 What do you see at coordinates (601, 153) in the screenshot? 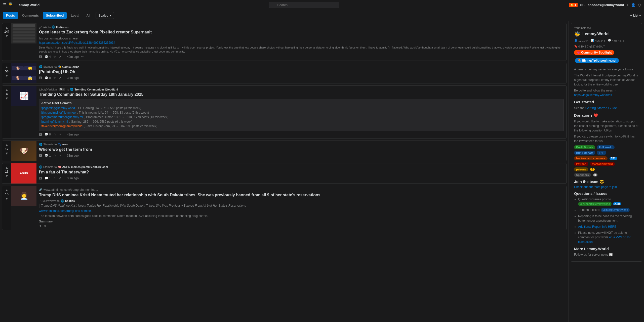
I see `fhf-badge: FHF` at bounding box center [601, 153].